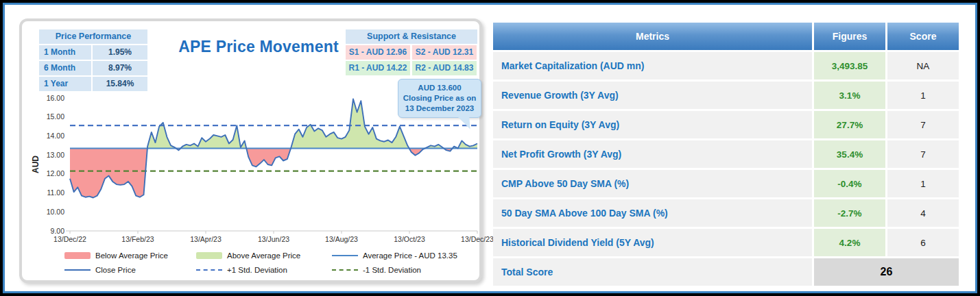 The width and height of the screenshot is (980, 296). I want to click on x-axis-tick-label: 13/Apr/23, so click(206, 239).